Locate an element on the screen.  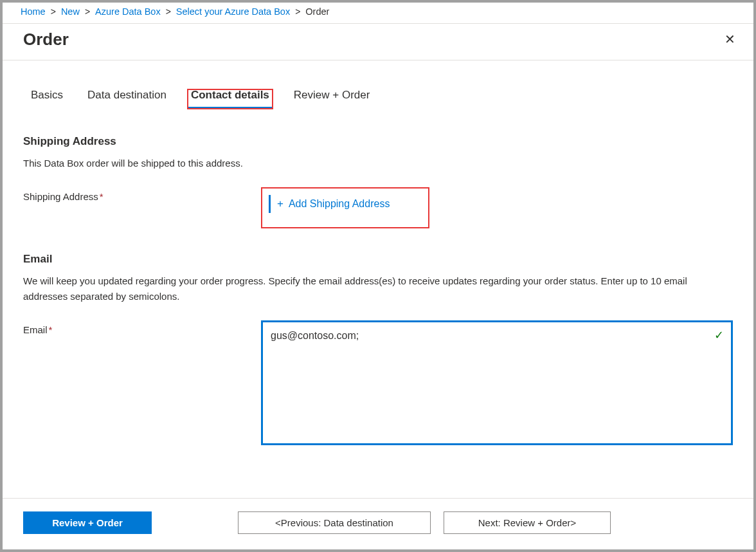
breadcrumb: Home > New > Azure Data Box > Select you… is located at coordinates (378, 13).